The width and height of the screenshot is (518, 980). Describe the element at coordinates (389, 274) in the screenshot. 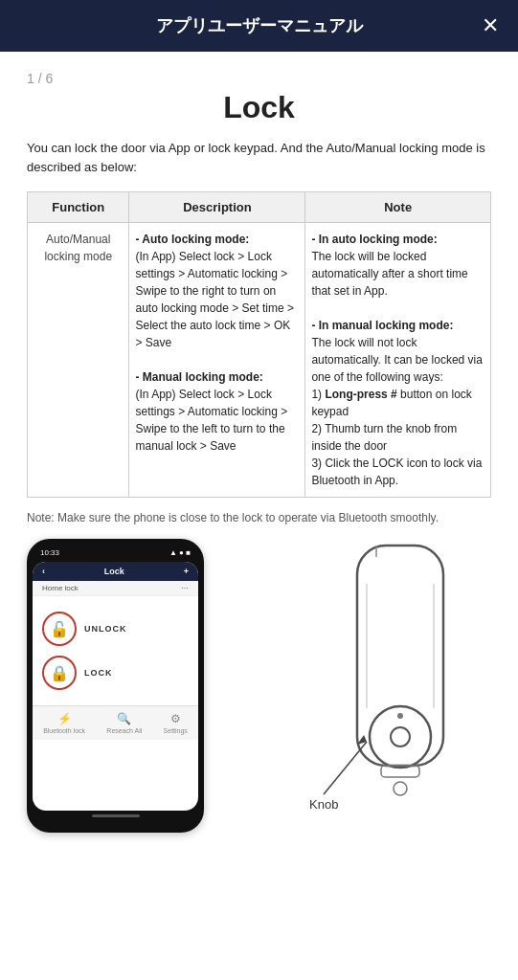

I see `note-auto-text: The lock will be locked automatically af…` at that location.